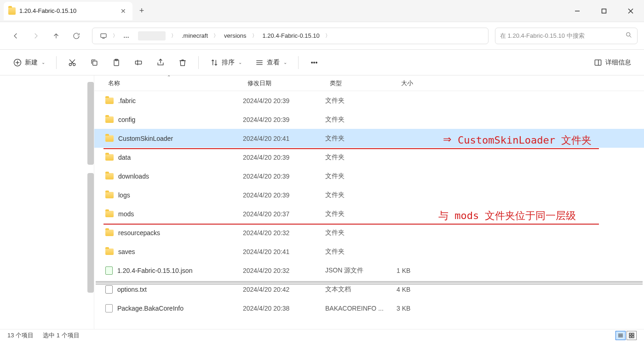 The image size is (644, 341). Describe the element at coordinates (127, 252) in the screenshot. I see `file-name: saves` at that location.